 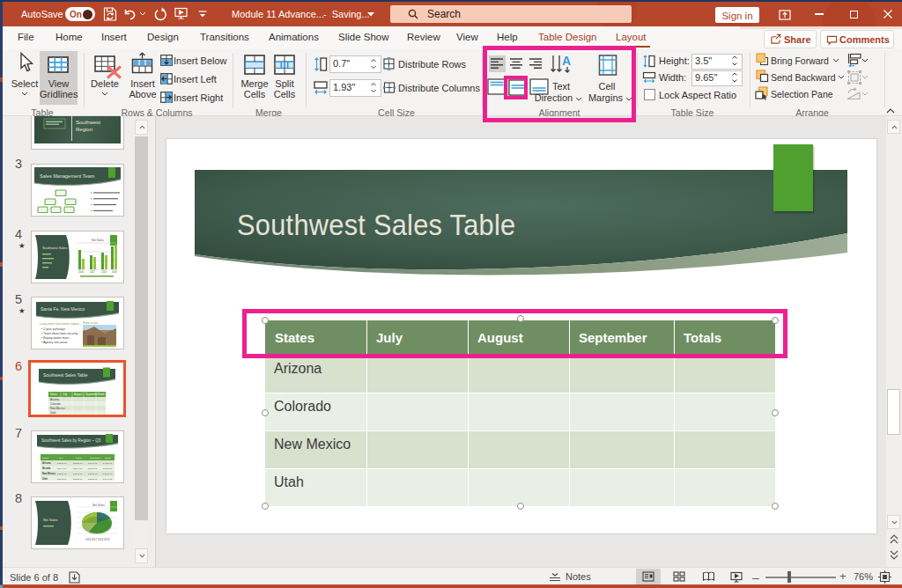 I want to click on svg-text: 2017, so click(x=92, y=272).